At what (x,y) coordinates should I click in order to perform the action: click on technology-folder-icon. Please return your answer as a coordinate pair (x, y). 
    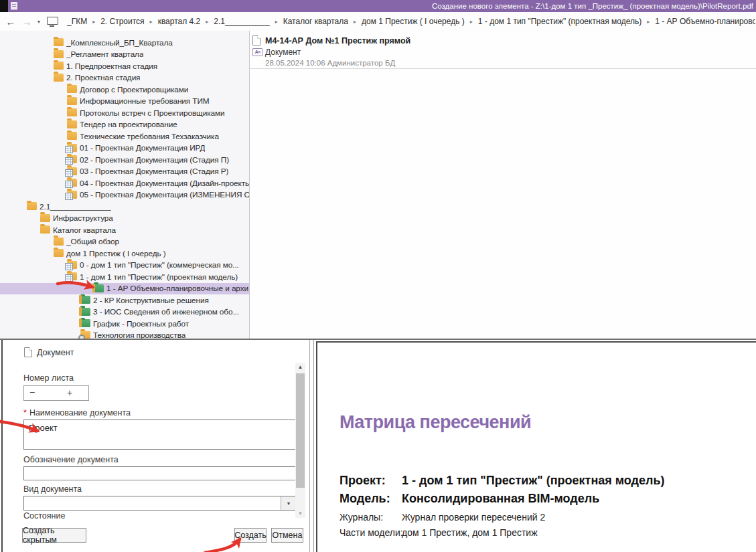
    Looking at the image, I should click on (86, 335).